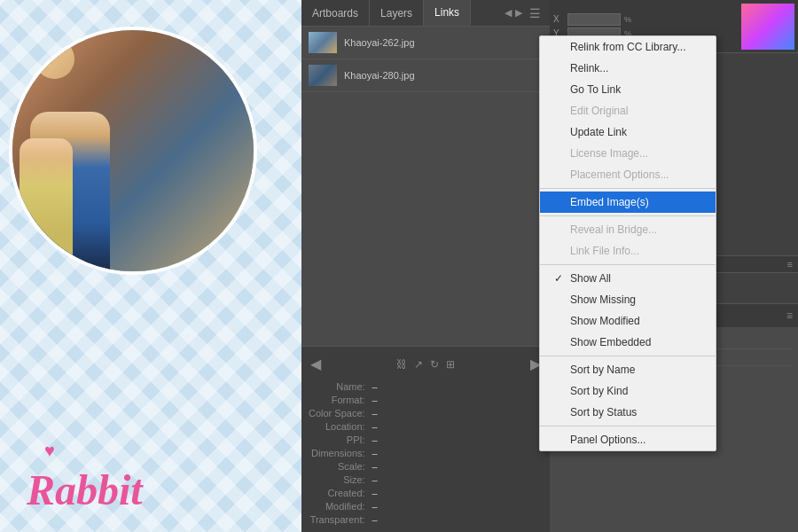  Describe the element at coordinates (536, 13) in the screenshot. I see `panel-menu-button: ☰` at that location.